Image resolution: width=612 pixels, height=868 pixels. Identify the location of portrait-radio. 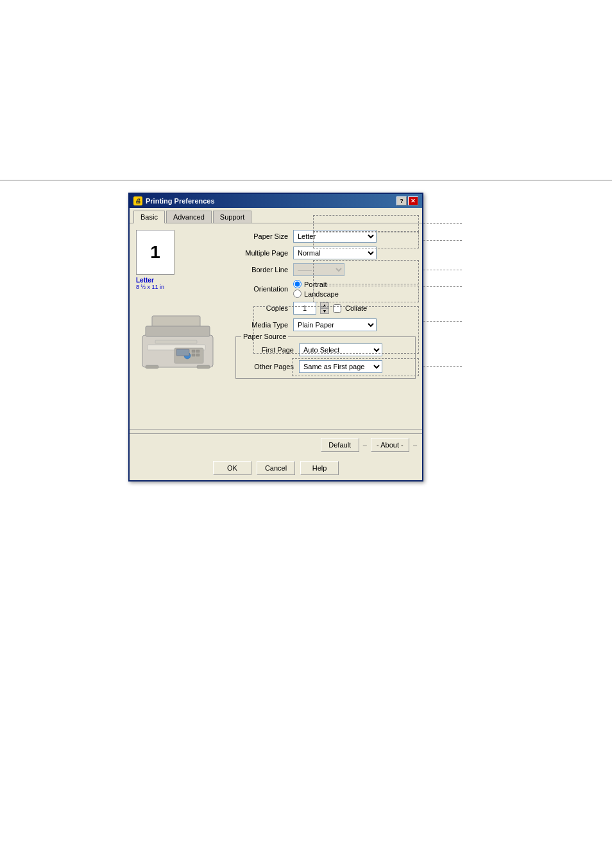
(298, 284).